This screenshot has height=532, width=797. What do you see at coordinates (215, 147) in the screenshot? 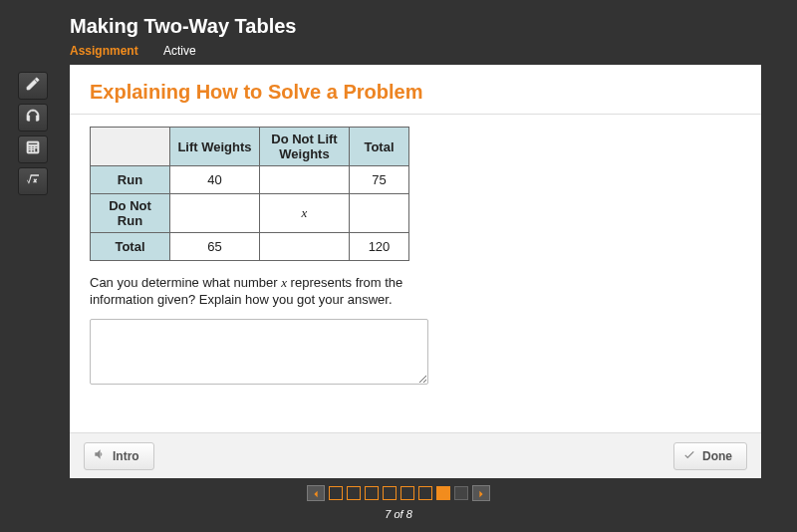
I see `col-header-lift: Lift Weights` at bounding box center [215, 147].